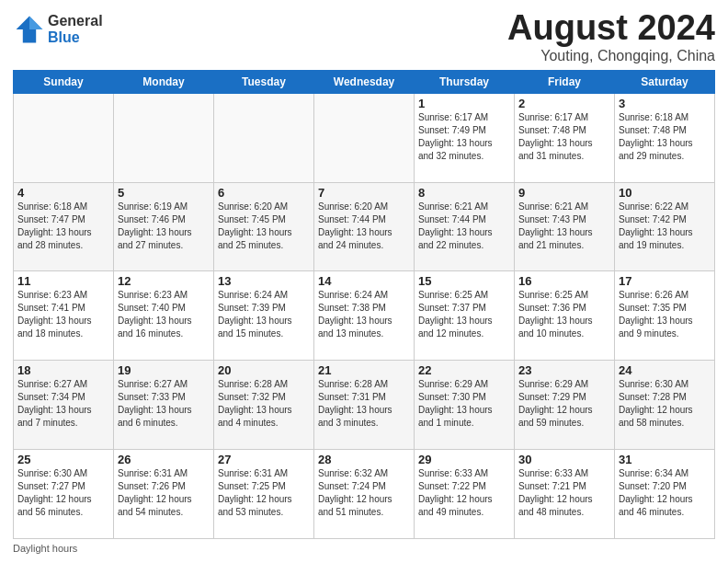 The image size is (728, 563). I want to click on day-number: 21, so click(364, 370).